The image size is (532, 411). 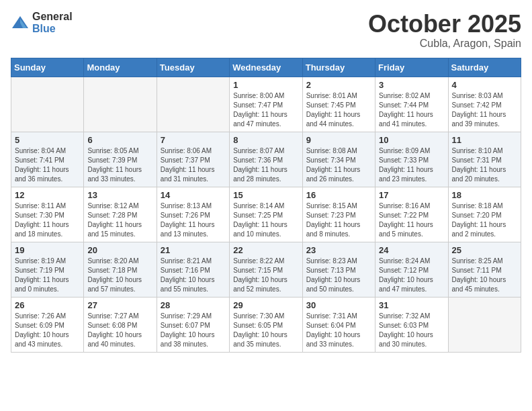 What do you see at coordinates (445, 44) in the screenshot?
I see `location-title: Cubla, Aragon, Spain` at bounding box center [445, 44].